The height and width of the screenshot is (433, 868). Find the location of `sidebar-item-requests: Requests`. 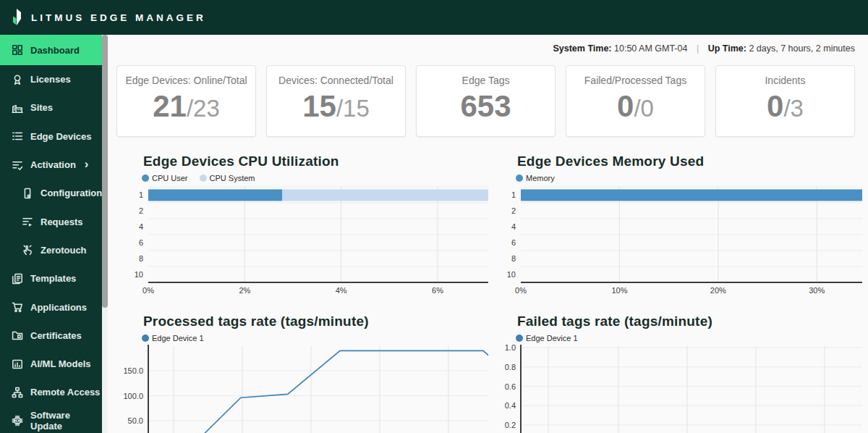

sidebar-item-requests: Requests is located at coordinates (51, 222).